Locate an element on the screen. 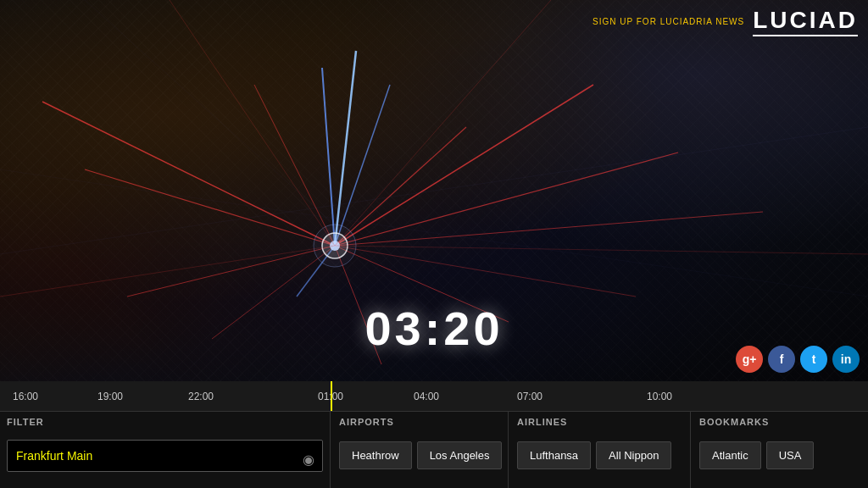  timeline-marker-1600: 16:00 is located at coordinates (25, 396).